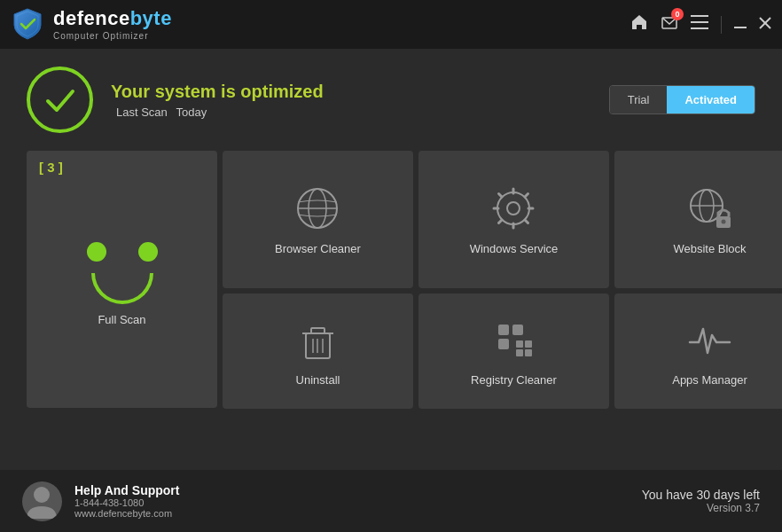 Image resolution: width=782 pixels, height=532 pixels. I want to click on smiley-left-eye, so click(97, 252).